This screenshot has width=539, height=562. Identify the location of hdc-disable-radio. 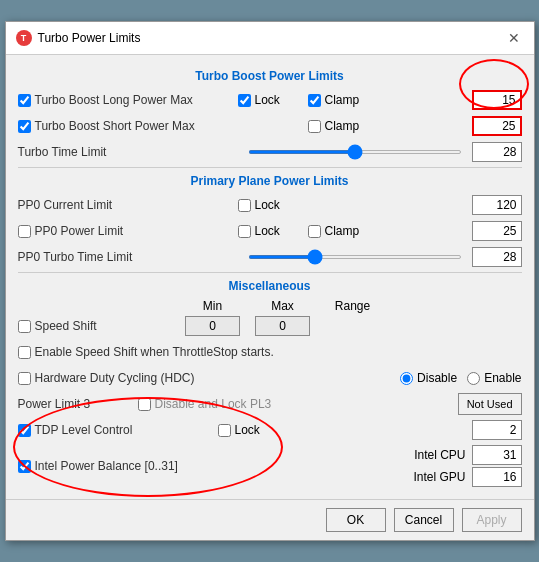
(406, 378).